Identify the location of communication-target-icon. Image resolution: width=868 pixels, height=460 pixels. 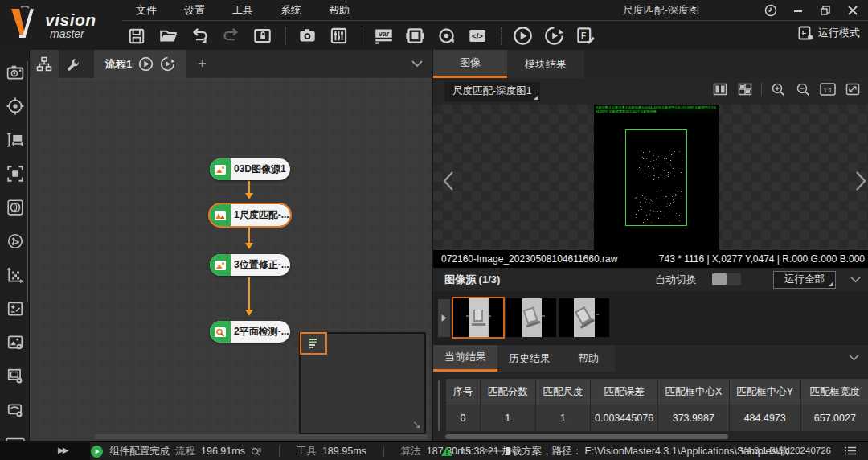
(446, 36).